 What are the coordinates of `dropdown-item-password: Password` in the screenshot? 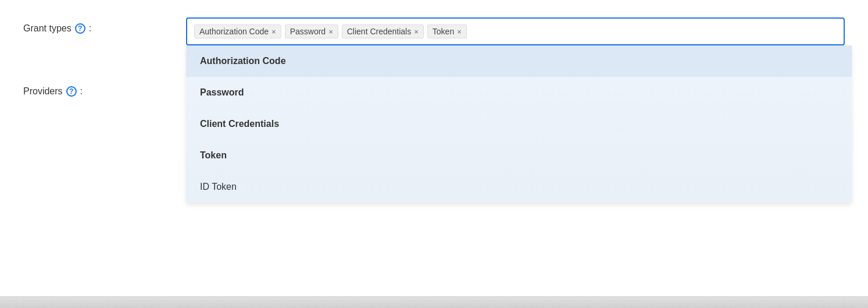 It's located at (519, 93).